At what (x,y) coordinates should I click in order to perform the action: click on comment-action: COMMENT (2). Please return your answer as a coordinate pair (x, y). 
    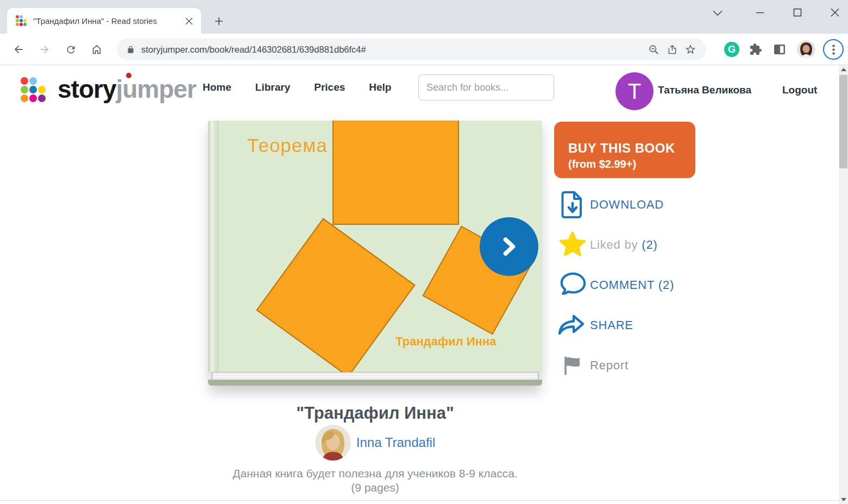
    Looking at the image, I should click on (631, 285).